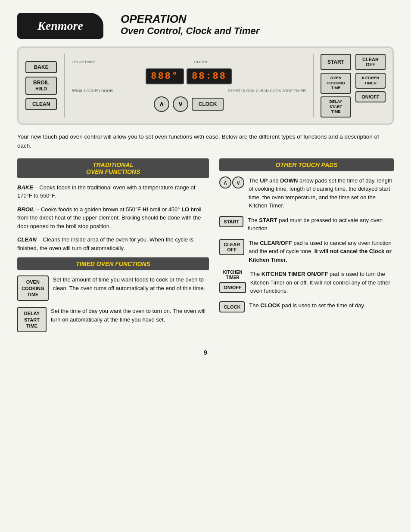 This screenshot has height=532, width=411. What do you see at coordinates (113, 244) in the screenshot?
I see `clean-description: CLEAN – Cleans the inside area of the ov…` at bounding box center [113, 244].